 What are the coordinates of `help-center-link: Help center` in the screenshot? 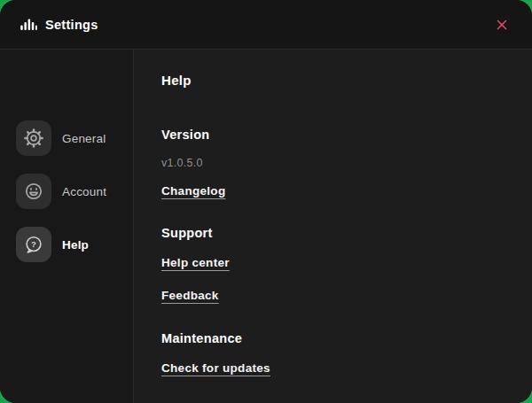 It's located at (195, 262).